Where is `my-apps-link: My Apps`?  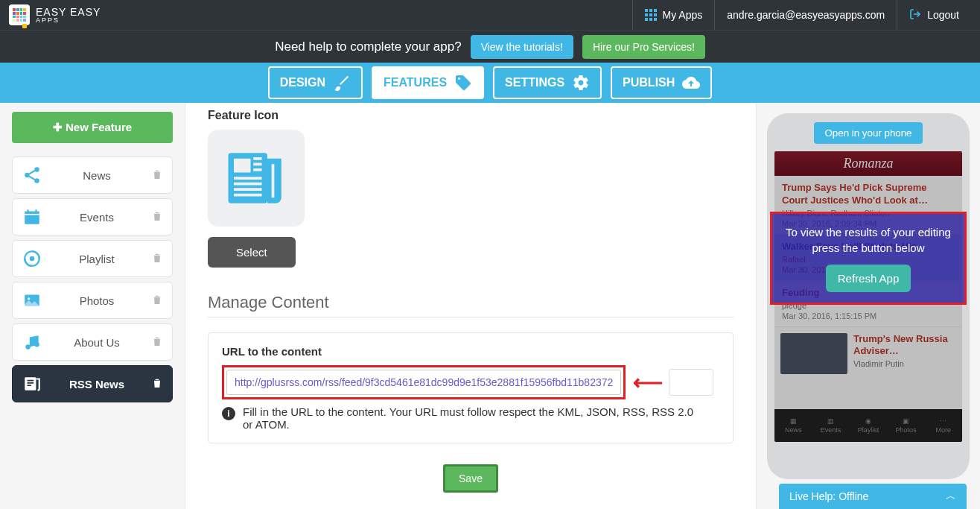 my-apps-link: My Apps is located at coordinates (673, 15).